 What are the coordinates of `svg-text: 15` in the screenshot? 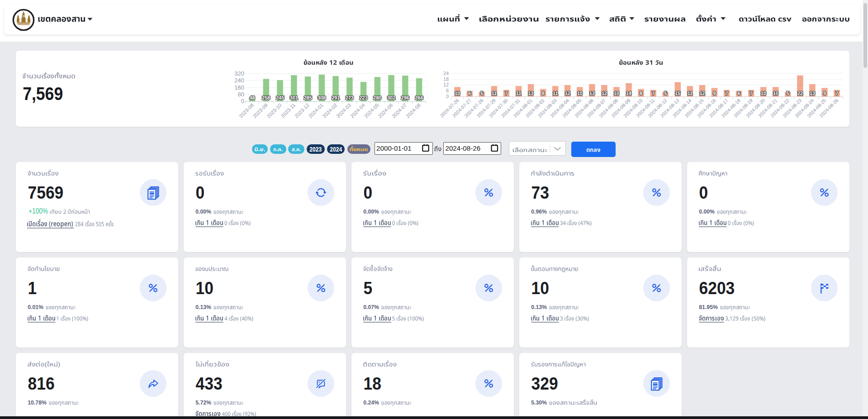 It's located at (678, 93).